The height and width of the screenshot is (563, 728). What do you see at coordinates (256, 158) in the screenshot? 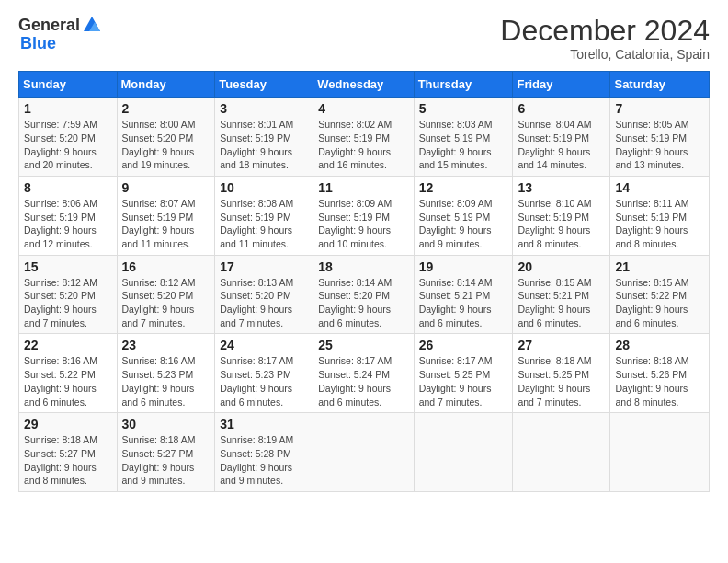
I see `daylight: Daylight: 9 hours and 18 minutes.` at bounding box center [256, 158].